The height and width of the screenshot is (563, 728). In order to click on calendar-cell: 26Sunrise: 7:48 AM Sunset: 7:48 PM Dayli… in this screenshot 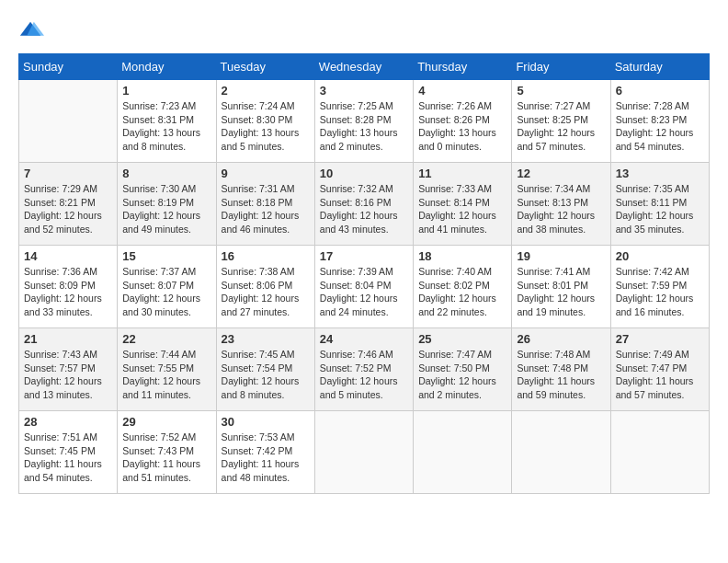, I will do `click(561, 370)`.